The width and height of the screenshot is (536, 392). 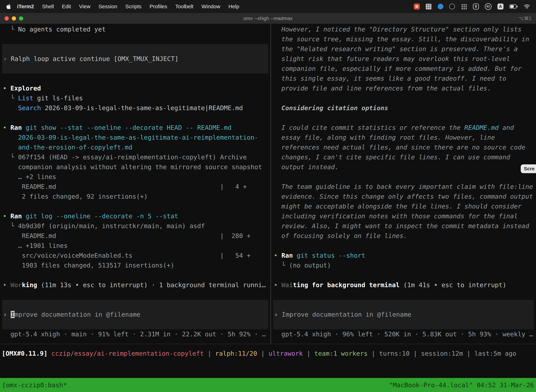 I want to click on terminal-line: … +2 lines, so click(x=135, y=177).